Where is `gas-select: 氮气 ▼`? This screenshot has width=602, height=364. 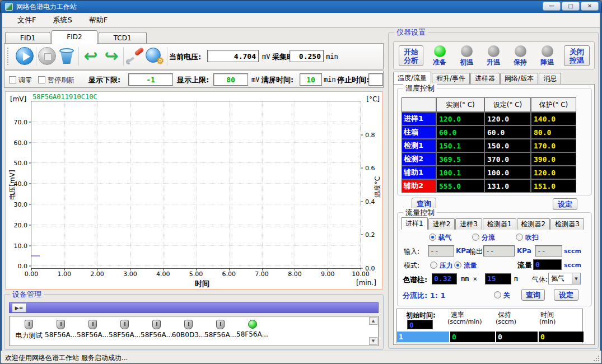 gas-select: 氮气 ▼ is located at coordinates (564, 279).